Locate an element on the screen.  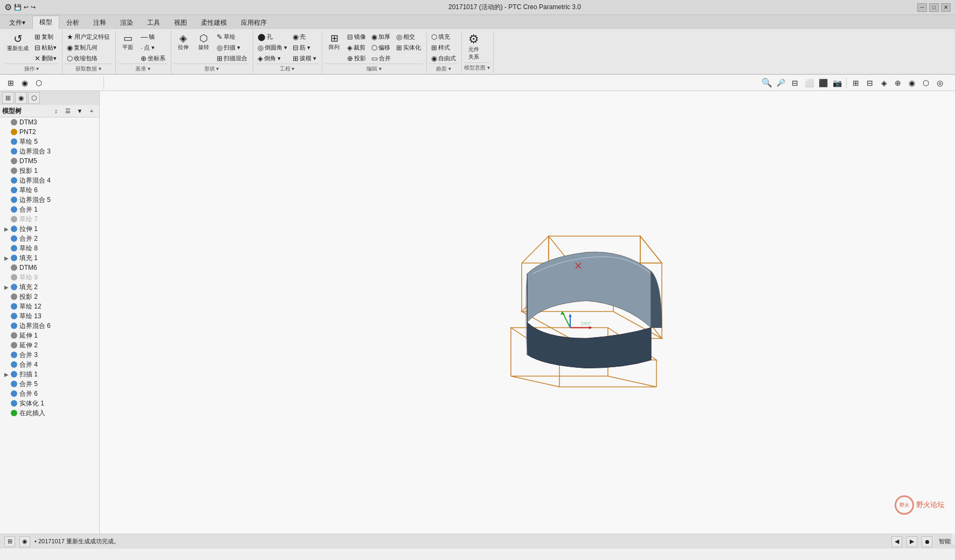
btn-fillet: ◎倒圆角 ▾ is located at coordinates (273, 47).